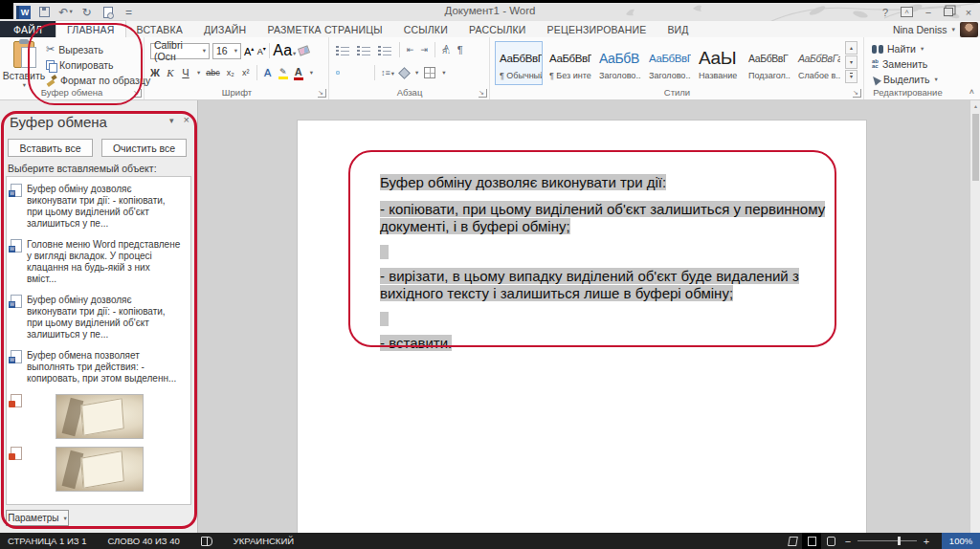 This screenshot has width=980, height=549. What do you see at coordinates (155, 73) in the screenshot?
I see `bold-button: Ж` at bounding box center [155, 73].